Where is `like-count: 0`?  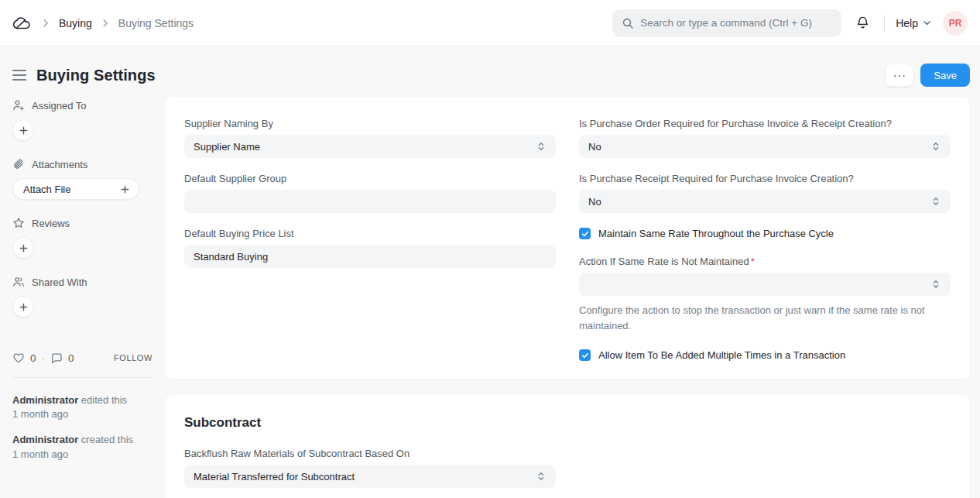
like-count: 0 is located at coordinates (33, 358).